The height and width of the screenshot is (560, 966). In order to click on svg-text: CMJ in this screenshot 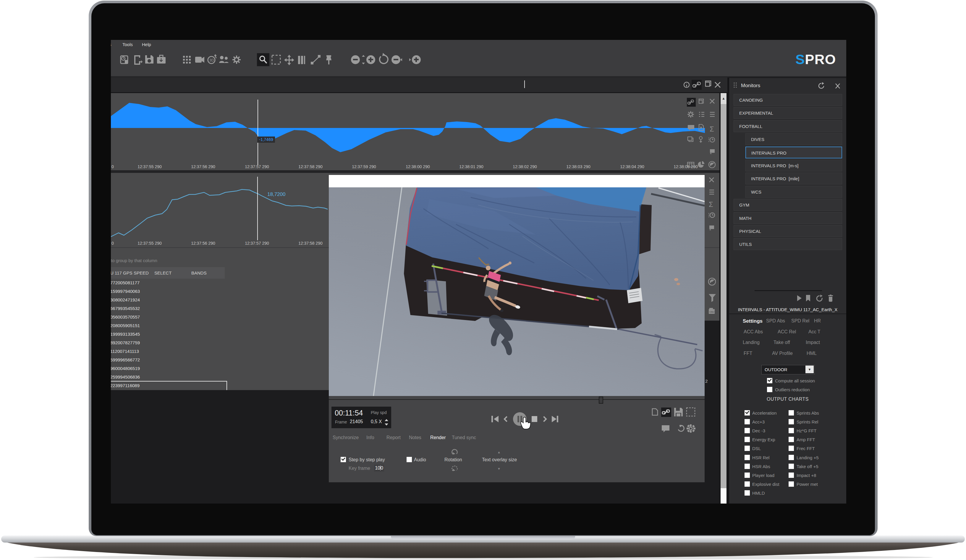, I will do `click(711, 312)`.